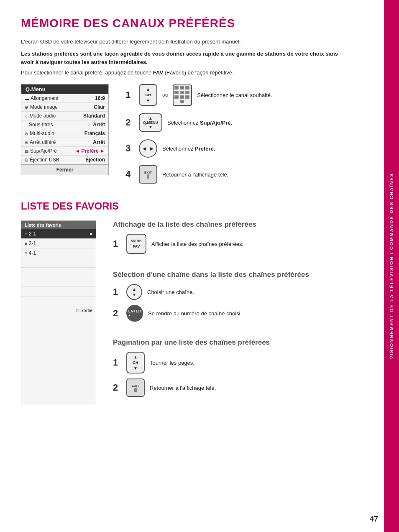  What do you see at coordinates (27, 151) in the screenshot?
I see `sup-ajo-pre-icon` at bounding box center [27, 151].